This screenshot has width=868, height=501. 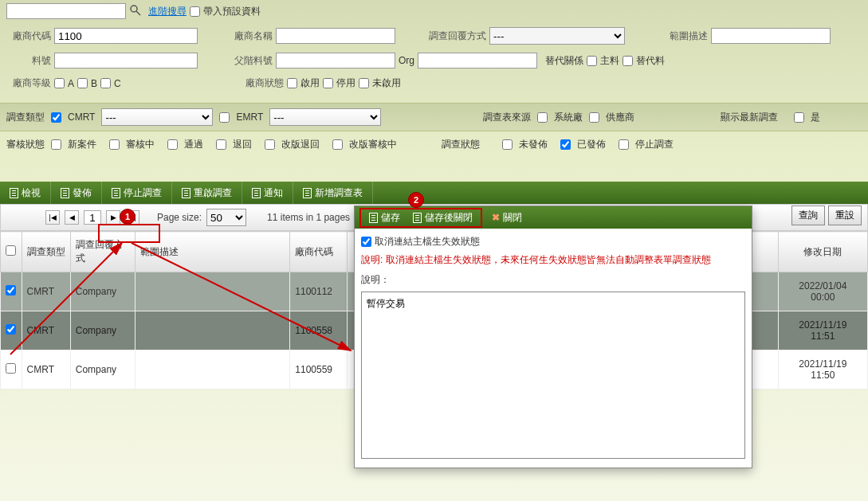 I want to click on prev-page-button: ◀, so click(x=72, y=217).